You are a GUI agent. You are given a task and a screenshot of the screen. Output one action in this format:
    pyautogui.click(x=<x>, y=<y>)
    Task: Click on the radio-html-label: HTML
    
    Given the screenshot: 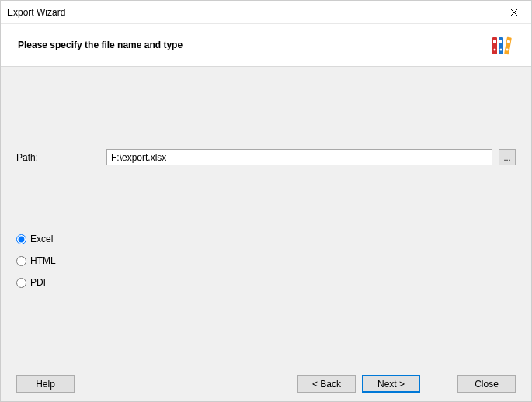 What is the action you would take?
    pyautogui.click(x=43, y=261)
    